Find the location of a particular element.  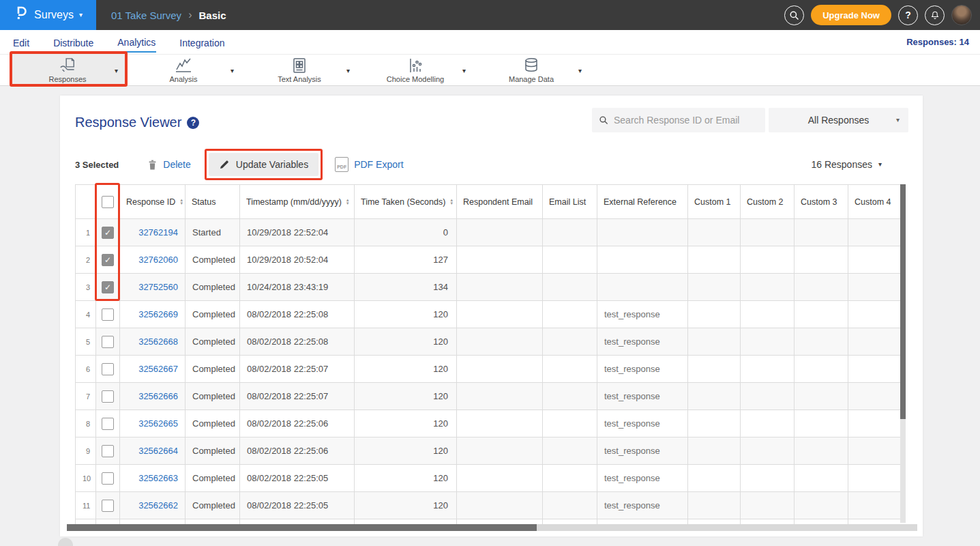

update-variables-wrap: Update Variables is located at coordinates (263, 164).